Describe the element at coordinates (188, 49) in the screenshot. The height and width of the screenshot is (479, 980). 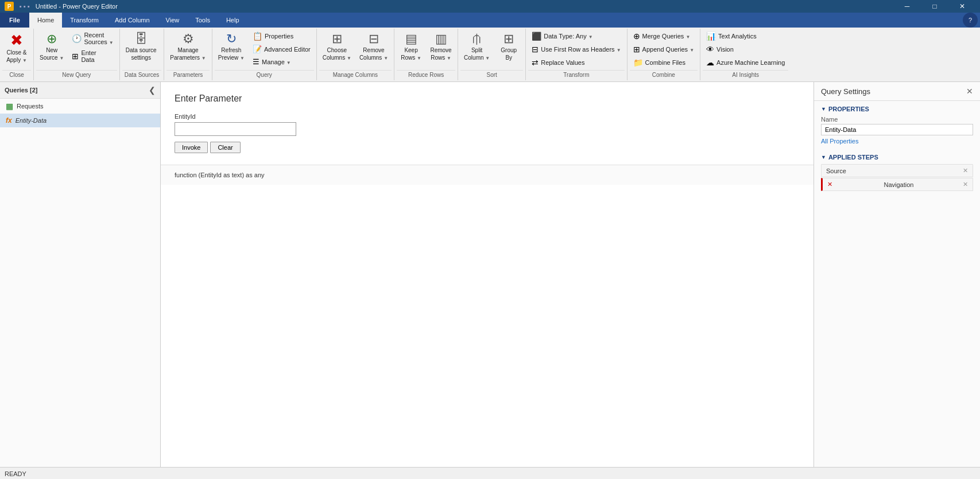
I see `ribbon-group-params-content: ⚙ ManageParameters ▼` at that location.